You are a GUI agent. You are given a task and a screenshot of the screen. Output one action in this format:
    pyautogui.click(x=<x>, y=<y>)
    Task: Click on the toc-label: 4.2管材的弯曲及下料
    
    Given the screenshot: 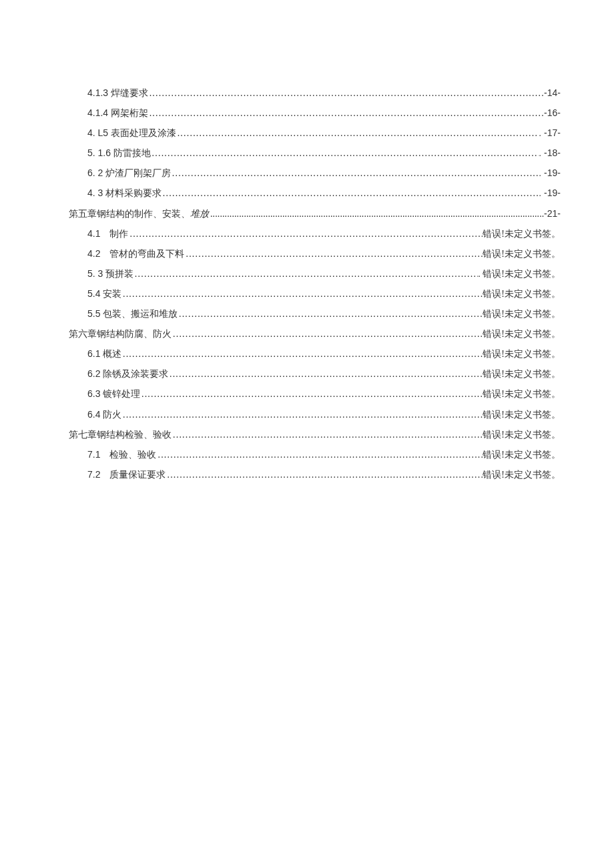 What is the action you would take?
    pyautogui.click(x=136, y=254)
    